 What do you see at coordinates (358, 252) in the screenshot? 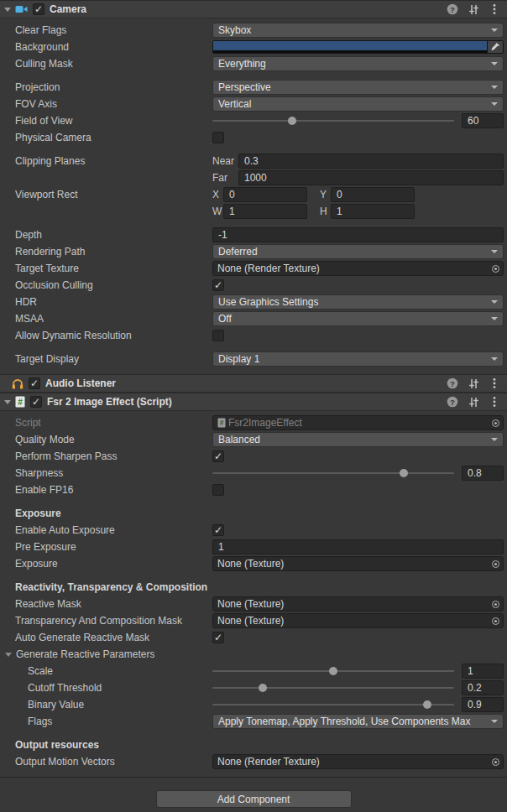
I see `rendering-path-dropdown: Deferred` at bounding box center [358, 252].